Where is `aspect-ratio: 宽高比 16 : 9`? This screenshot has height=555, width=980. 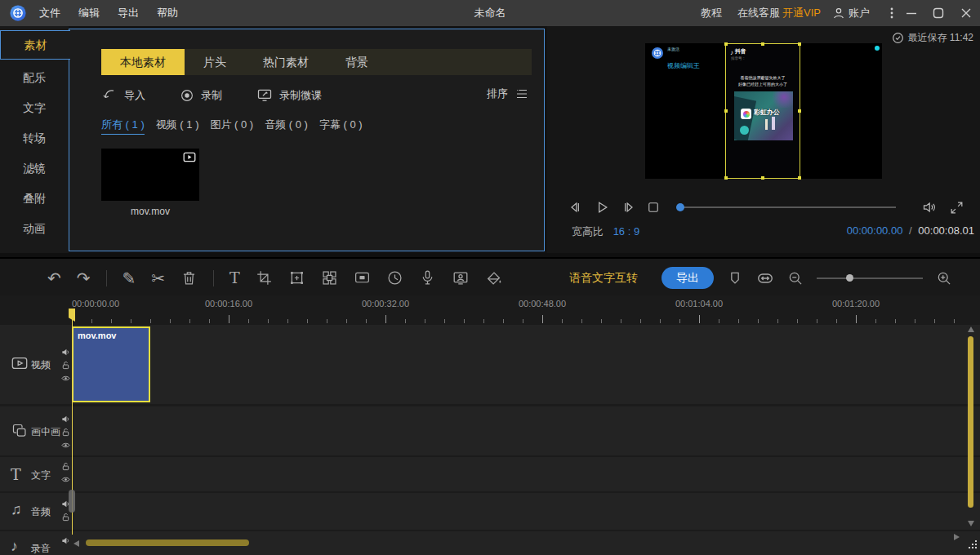 aspect-ratio: 宽高比 16 : 9 is located at coordinates (606, 232).